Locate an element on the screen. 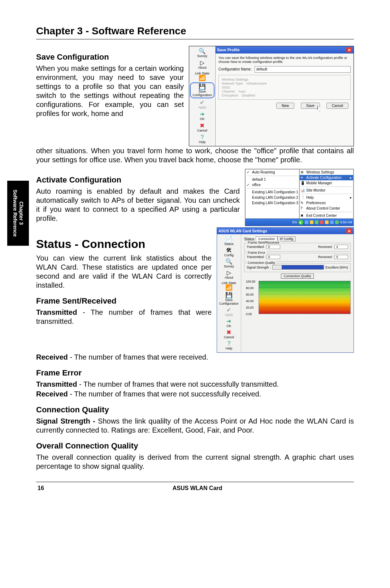 The image size is (390, 588). ok-icon: ➜ is located at coordinates (229, 321).